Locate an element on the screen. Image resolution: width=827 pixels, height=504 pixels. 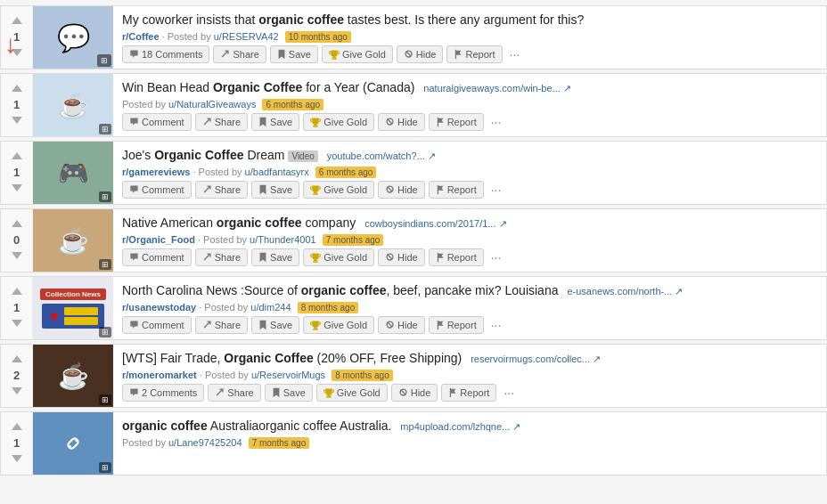
username-link: u/dim244 is located at coordinates (271, 307).